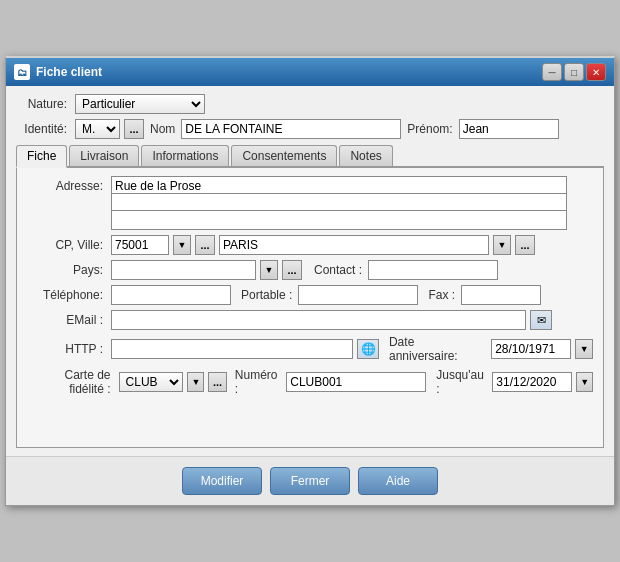 This screenshot has width=620, height=562. What do you see at coordinates (574, 72) in the screenshot?
I see `title-controls: ─ □ ✕` at bounding box center [574, 72].